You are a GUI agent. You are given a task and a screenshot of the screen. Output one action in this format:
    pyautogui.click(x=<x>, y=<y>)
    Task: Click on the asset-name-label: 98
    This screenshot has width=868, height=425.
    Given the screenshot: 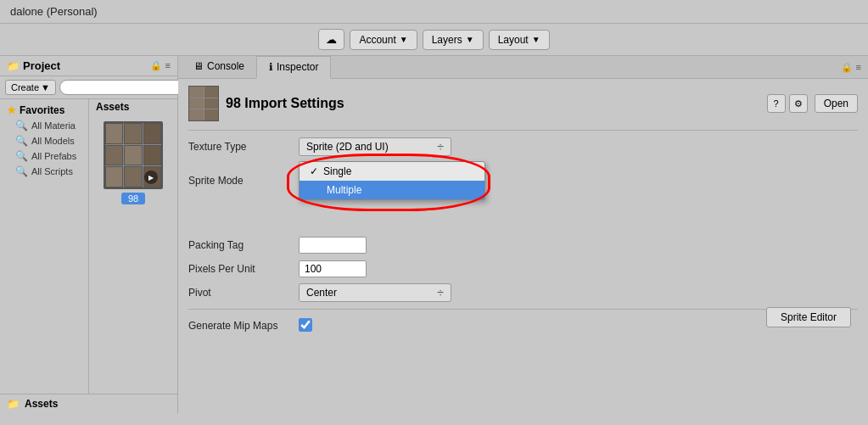 What is the action you would take?
    pyautogui.click(x=133, y=199)
    